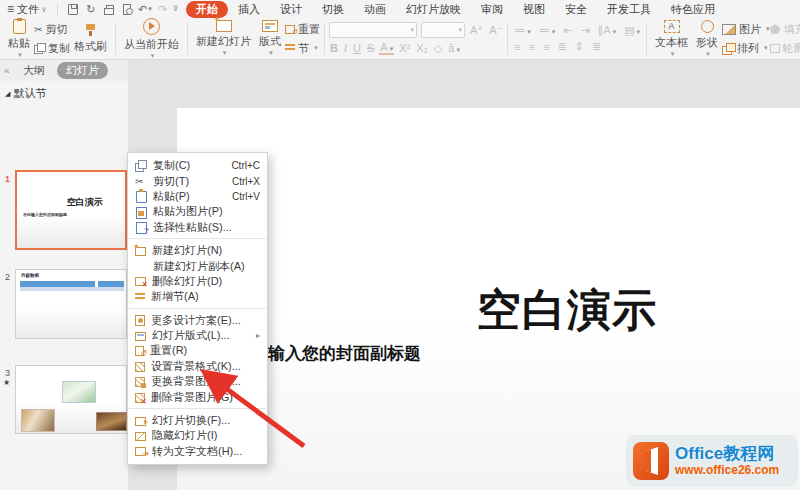 The width and height of the screenshot is (800, 490). What do you see at coordinates (785, 48) in the screenshot?
I see `outline-button: 轮廓` at bounding box center [785, 48].